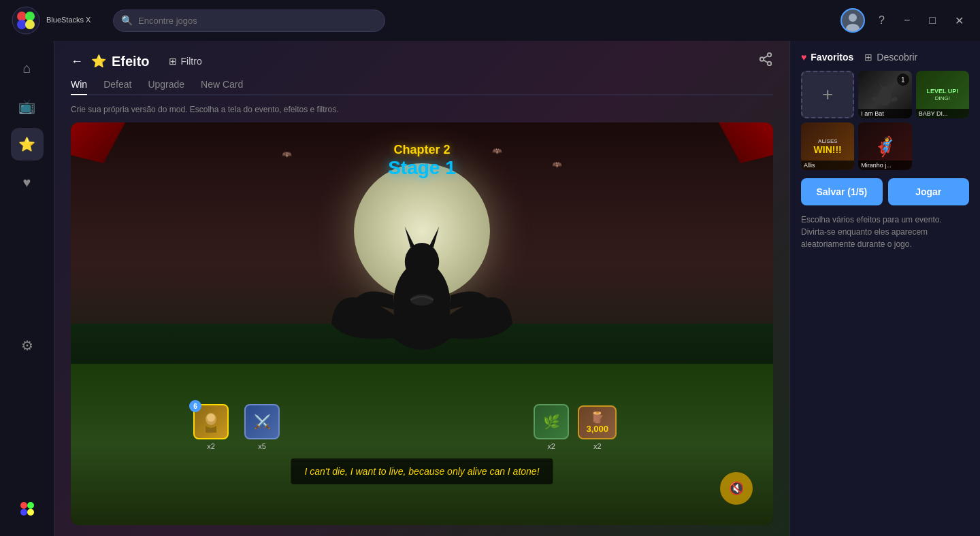 Image resolution: width=980 pixels, height=536 pixels. I want to click on card-middle-area: ⚔️ x5, so click(262, 427).